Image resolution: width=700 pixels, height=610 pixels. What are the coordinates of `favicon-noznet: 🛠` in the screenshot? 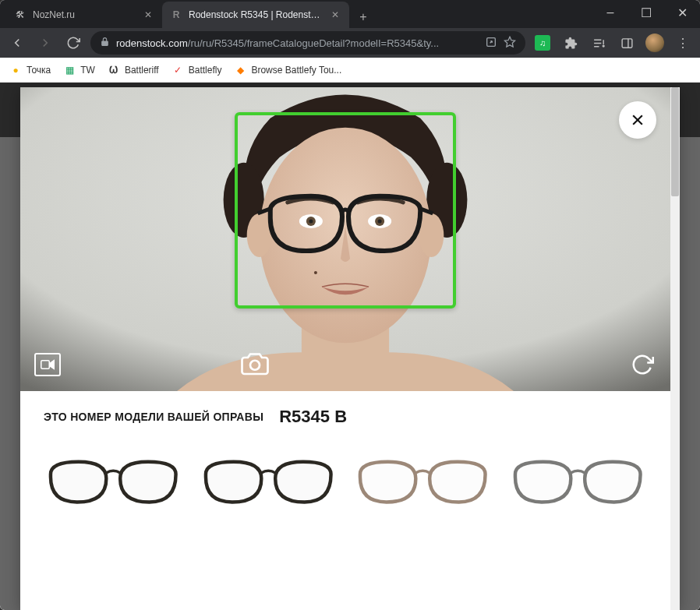 It's located at (20, 15).